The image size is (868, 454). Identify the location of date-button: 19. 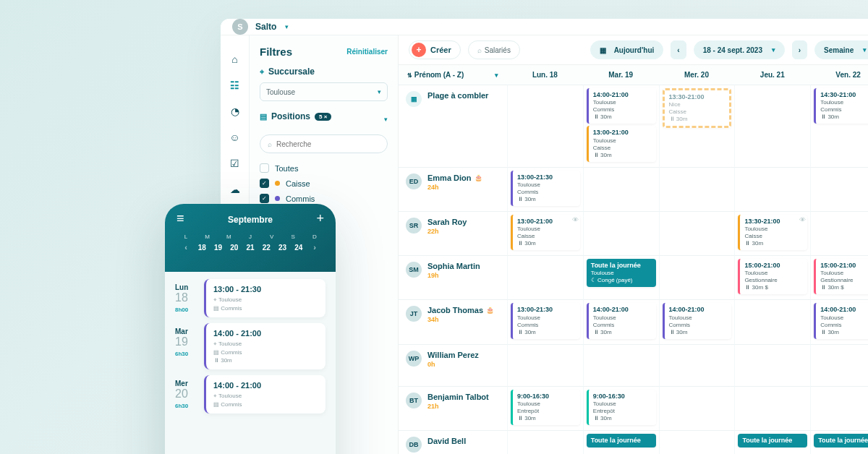
(218, 247).